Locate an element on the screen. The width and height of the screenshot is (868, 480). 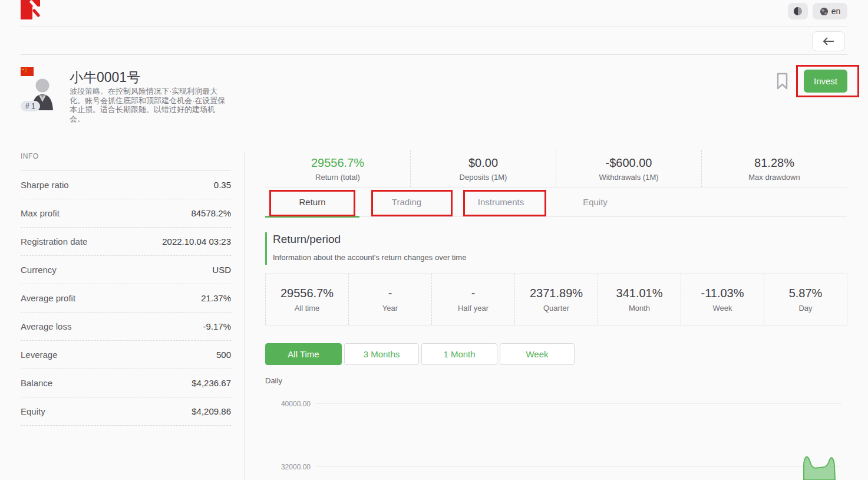
stat-label: Deposits (1M) is located at coordinates (483, 177).